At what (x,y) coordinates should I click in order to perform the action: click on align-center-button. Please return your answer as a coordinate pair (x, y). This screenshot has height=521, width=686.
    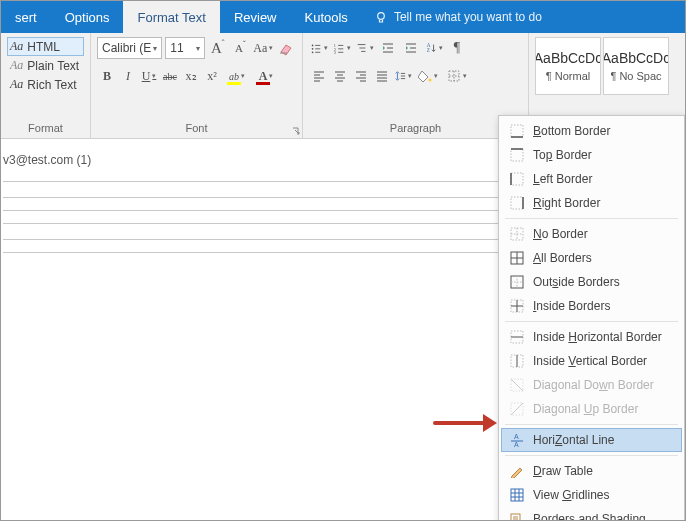
    Looking at the image, I should click on (340, 76).